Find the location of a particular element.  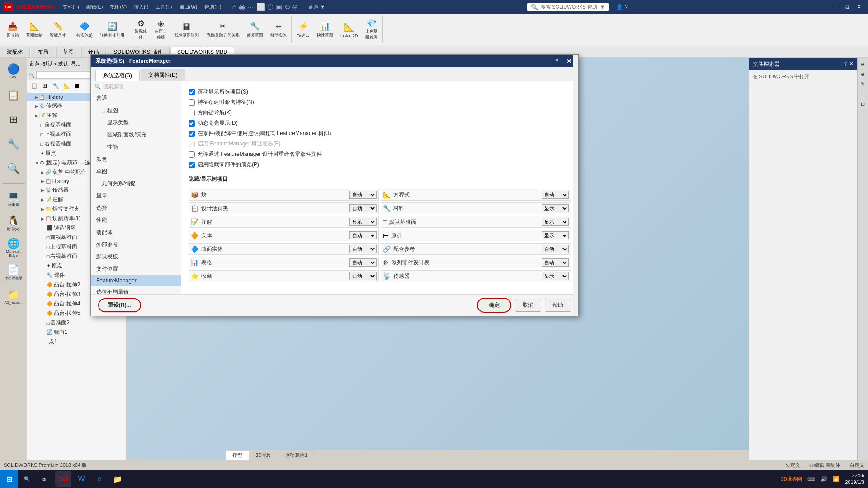

sidebar-btn-4: ⋮ is located at coordinates (863, 94).